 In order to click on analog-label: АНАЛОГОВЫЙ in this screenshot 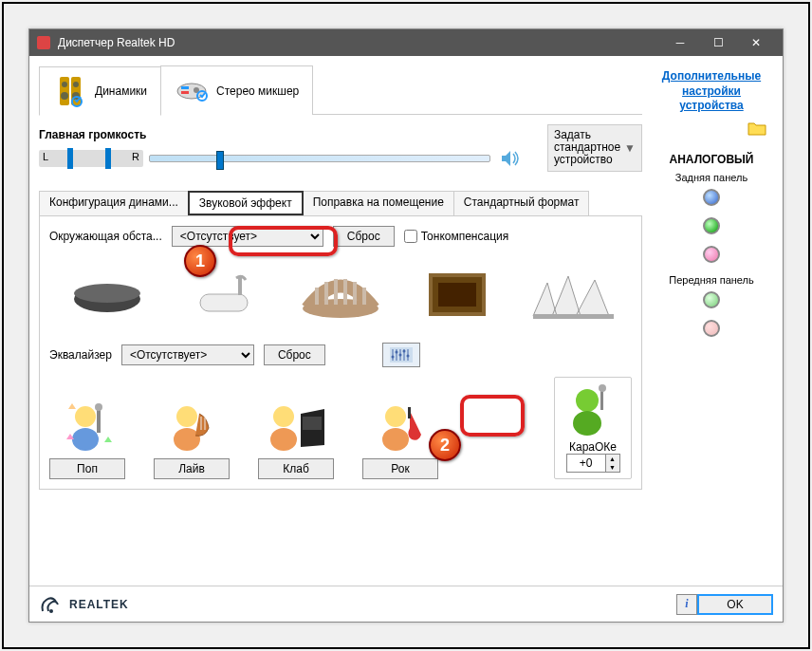, I will do `click(711, 159)`.